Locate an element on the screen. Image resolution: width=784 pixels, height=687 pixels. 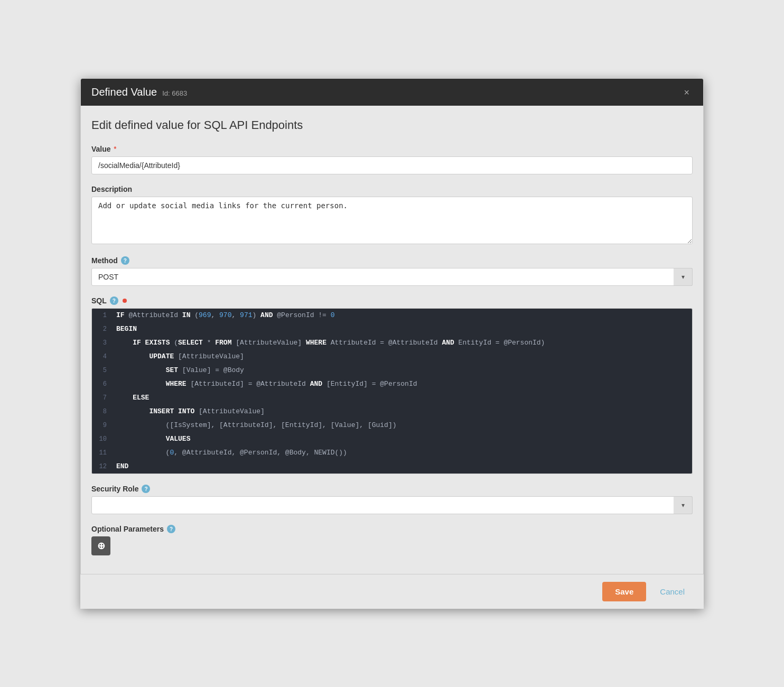
sql-required-dot is located at coordinates (125, 301).